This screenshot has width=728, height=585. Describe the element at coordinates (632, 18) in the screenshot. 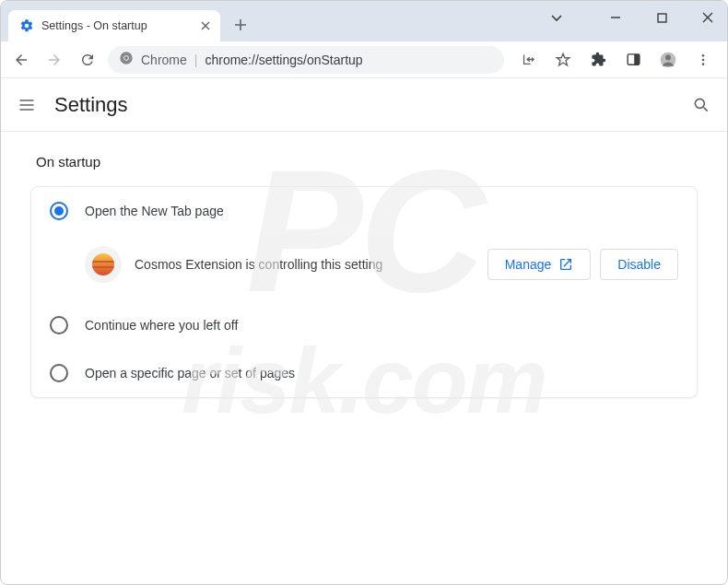

I see `window-controls` at that location.